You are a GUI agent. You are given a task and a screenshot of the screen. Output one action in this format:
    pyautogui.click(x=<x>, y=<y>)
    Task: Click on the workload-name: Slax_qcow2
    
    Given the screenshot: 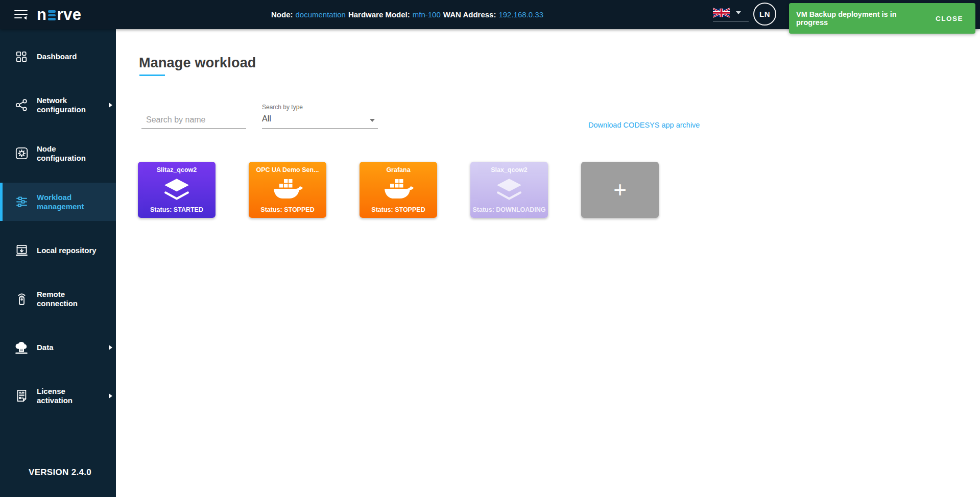 What is the action you would take?
    pyautogui.click(x=509, y=170)
    